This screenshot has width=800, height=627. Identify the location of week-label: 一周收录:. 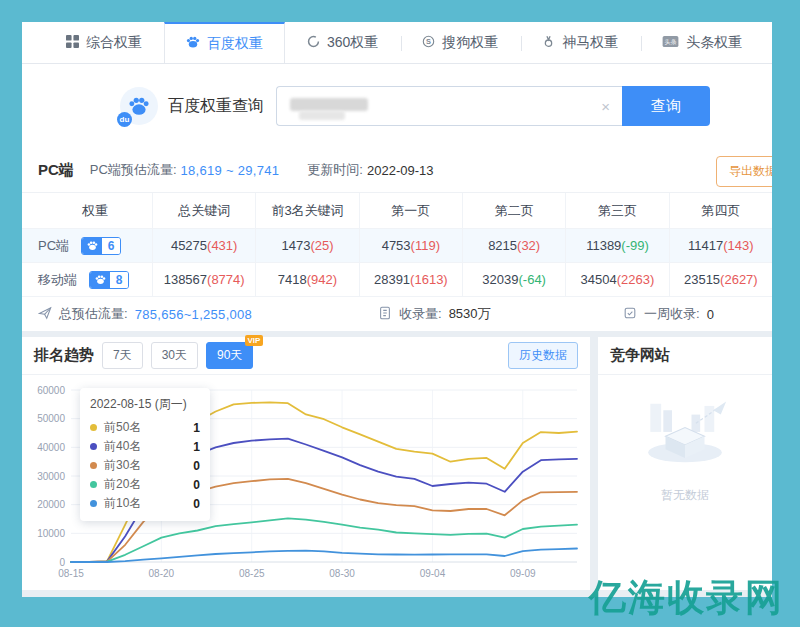
(672, 314).